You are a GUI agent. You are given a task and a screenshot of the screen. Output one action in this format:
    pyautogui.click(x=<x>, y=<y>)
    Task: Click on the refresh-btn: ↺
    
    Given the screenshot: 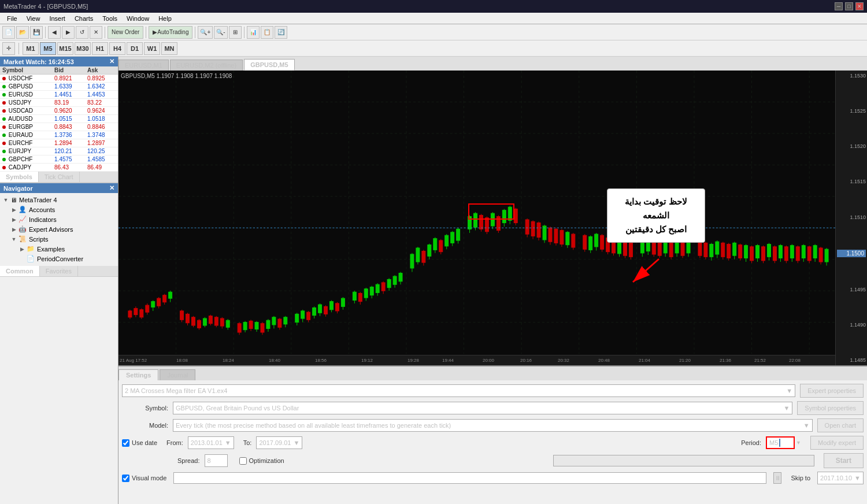 What is the action you would take?
    pyautogui.click(x=82, y=32)
    